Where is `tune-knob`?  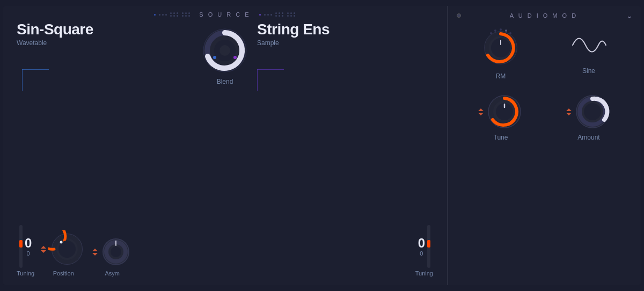
tune-knob is located at coordinates (504, 112).